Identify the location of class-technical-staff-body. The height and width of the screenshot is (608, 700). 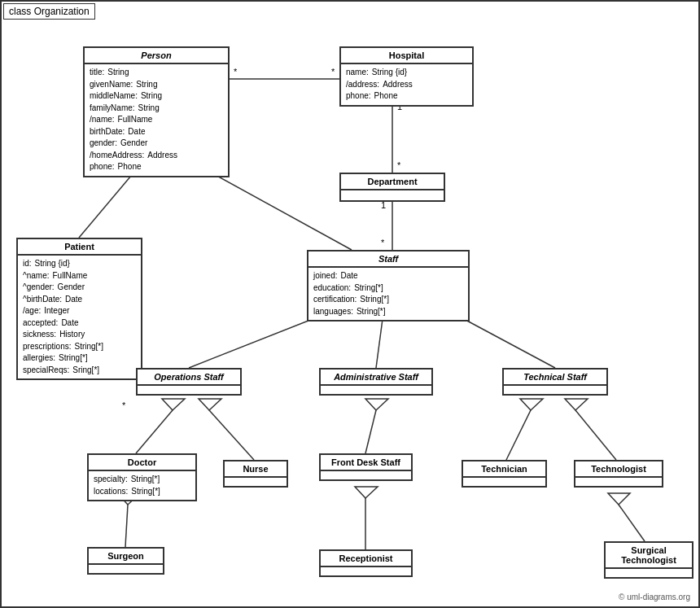
(555, 390).